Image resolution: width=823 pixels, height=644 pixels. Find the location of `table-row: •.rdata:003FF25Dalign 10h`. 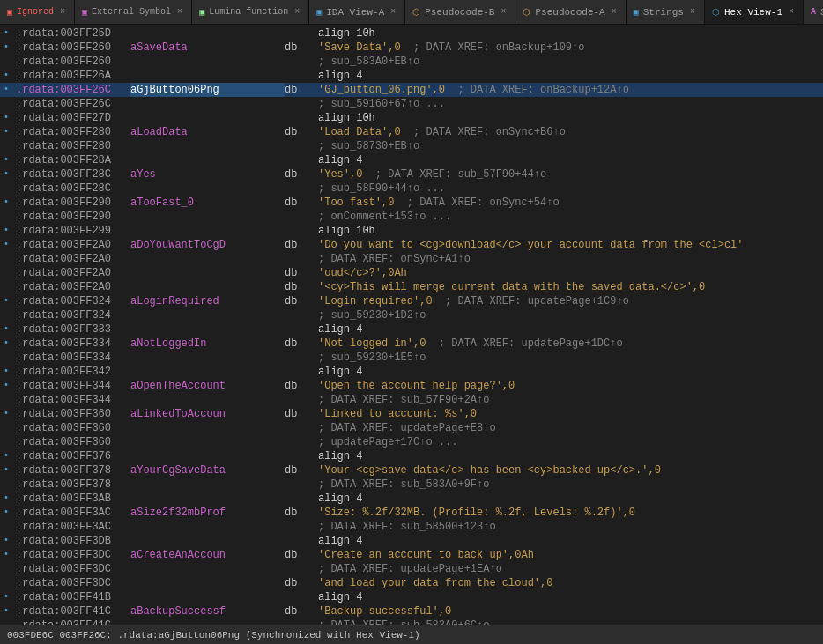

table-row: •.rdata:003FF25Dalign 10h is located at coordinates (412, 33).